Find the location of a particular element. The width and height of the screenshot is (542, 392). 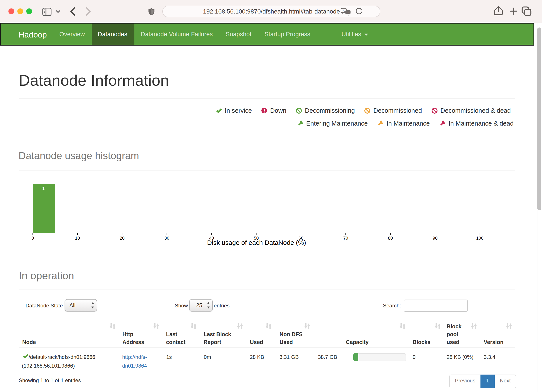

svg-text: 100 is located at coordinates (480, 238).